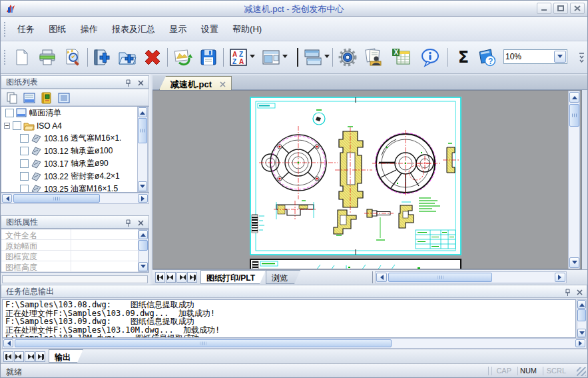 This screenshot has width=588, height=378. What do you see at coordinates (70, 235) in the screenshot?
I see `property-row: 文件全名` at bounding box center [70, 235].